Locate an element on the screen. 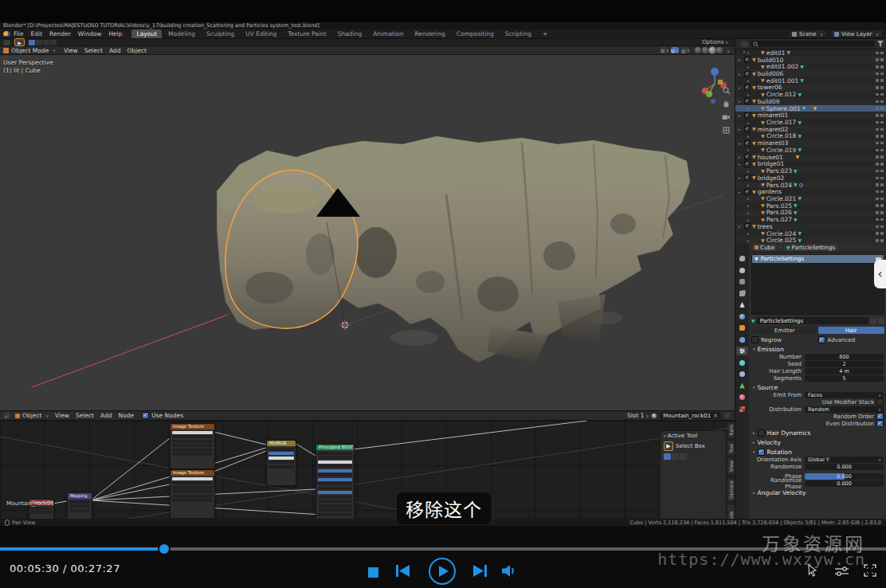  seed-field: 2 is located at coordinates (845, 364).